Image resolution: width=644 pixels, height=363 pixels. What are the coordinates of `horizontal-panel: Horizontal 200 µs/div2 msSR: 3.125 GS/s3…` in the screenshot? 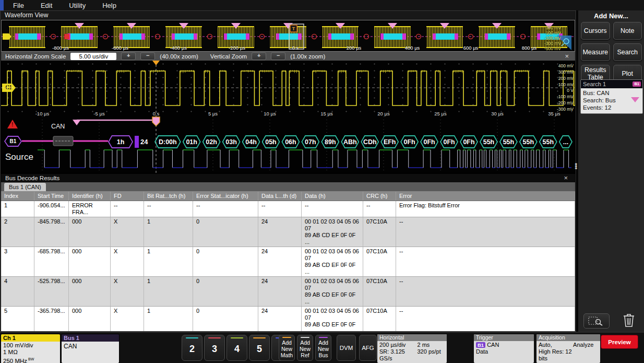 It's located at (412, 349).